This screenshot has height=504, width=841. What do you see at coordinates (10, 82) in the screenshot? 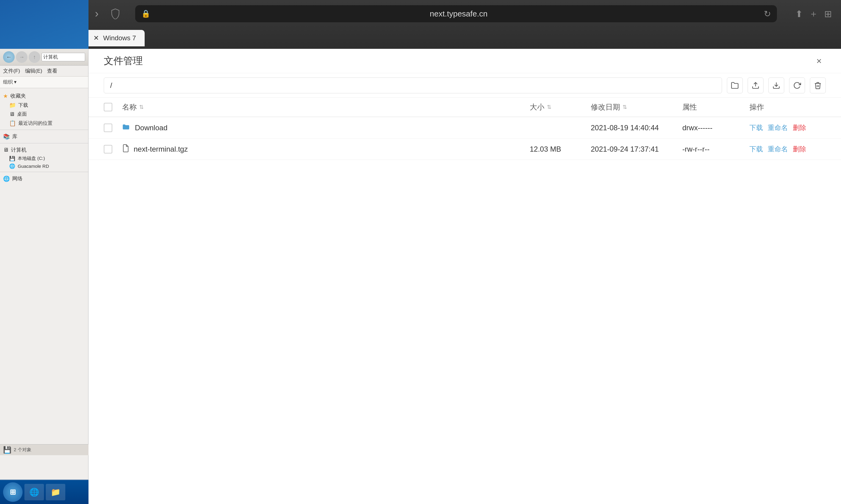
I see `organize-button: 组织 ▾` at bounding box center [10, 82].